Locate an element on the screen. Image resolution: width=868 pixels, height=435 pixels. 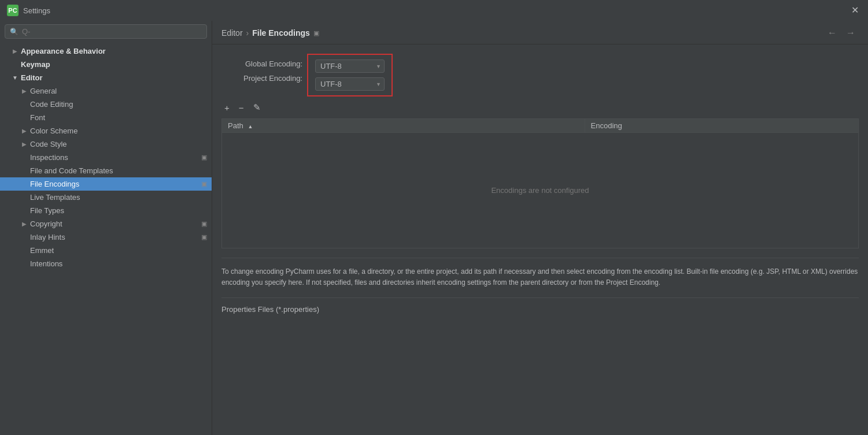
sidebar-item-label: Color Scheme is located at coordinates (119, 131).